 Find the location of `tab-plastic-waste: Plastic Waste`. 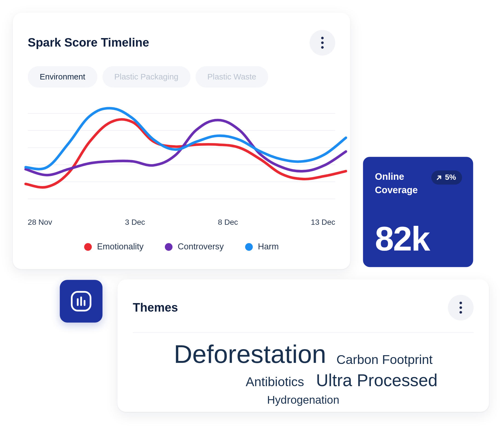

tab-plastic-waste: Plastic Waste is located at coordinates (232, 77).